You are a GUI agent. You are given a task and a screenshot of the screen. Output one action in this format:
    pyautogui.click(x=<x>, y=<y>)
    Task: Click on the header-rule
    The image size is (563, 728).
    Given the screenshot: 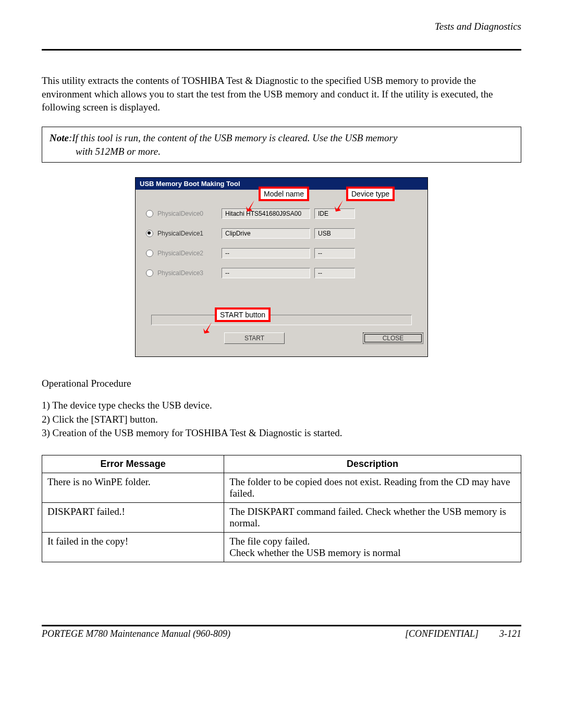 What is the action you would take?
    pyautogui.click(x=282, y=50)
    